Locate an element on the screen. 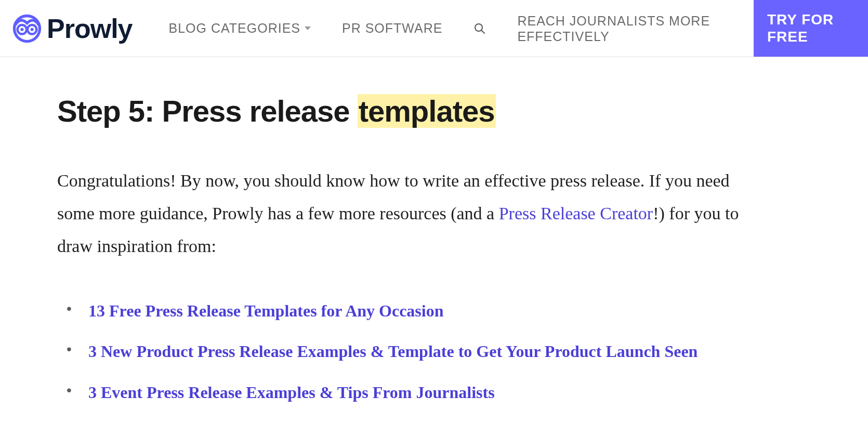 The height and width of the screenshot is (423, 868). logo: Prowly is located at coordinates (73, 29).